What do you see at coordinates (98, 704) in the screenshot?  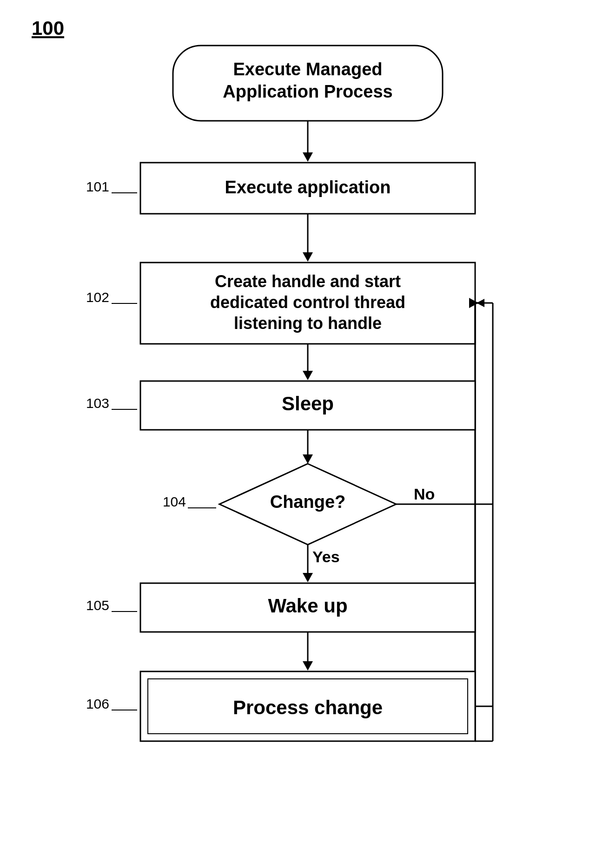 I see `step-num-106: 106` at bounding box center [98, 704].